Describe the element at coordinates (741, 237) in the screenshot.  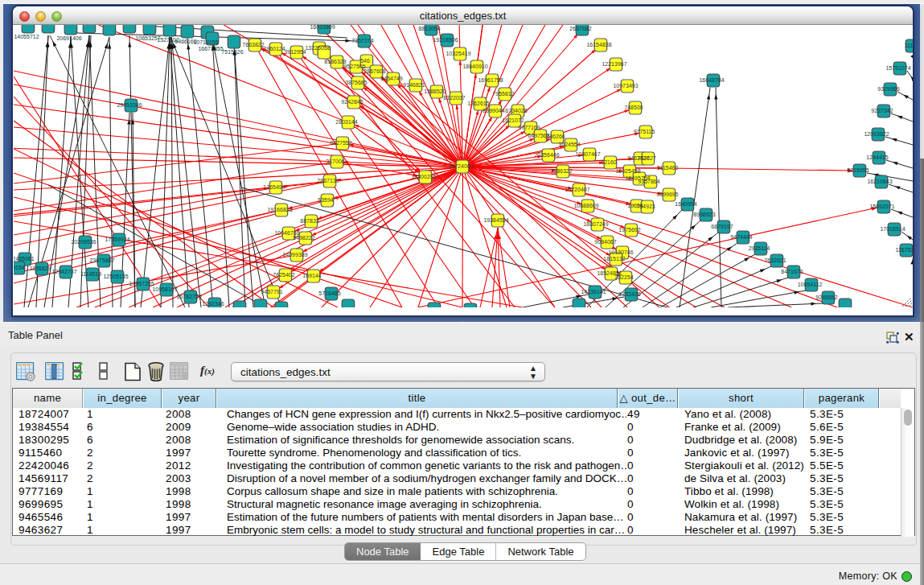
I see `svg-text: 9474444` at that location.